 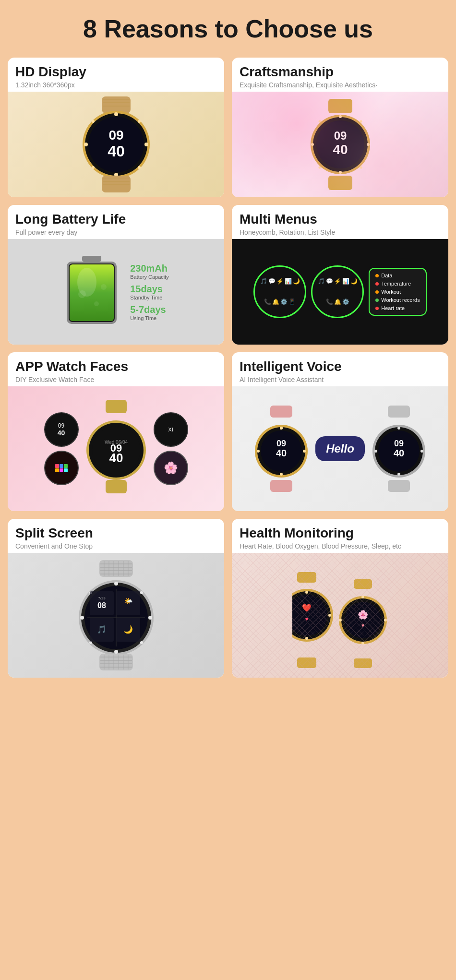 I want to click on card-health-subtitle: Heart Rate, Blood Oxygen, Blood Pressure…, so click(x=340, y=546).